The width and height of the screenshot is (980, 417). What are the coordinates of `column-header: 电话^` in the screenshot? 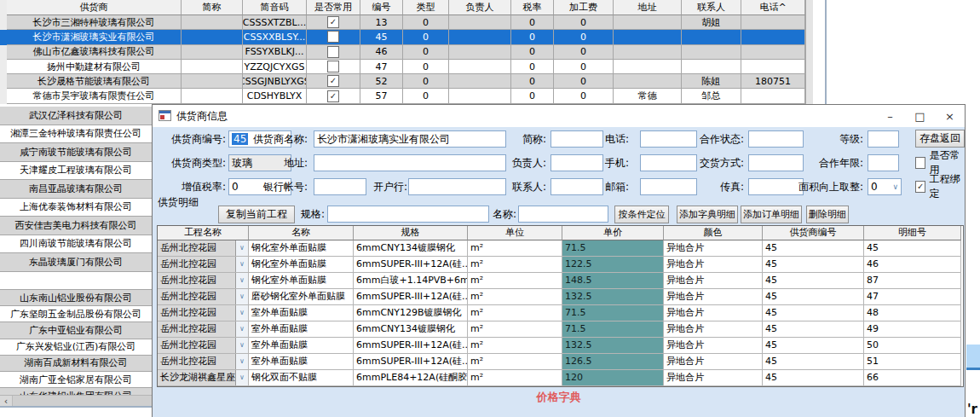 It's located at (774, 8).